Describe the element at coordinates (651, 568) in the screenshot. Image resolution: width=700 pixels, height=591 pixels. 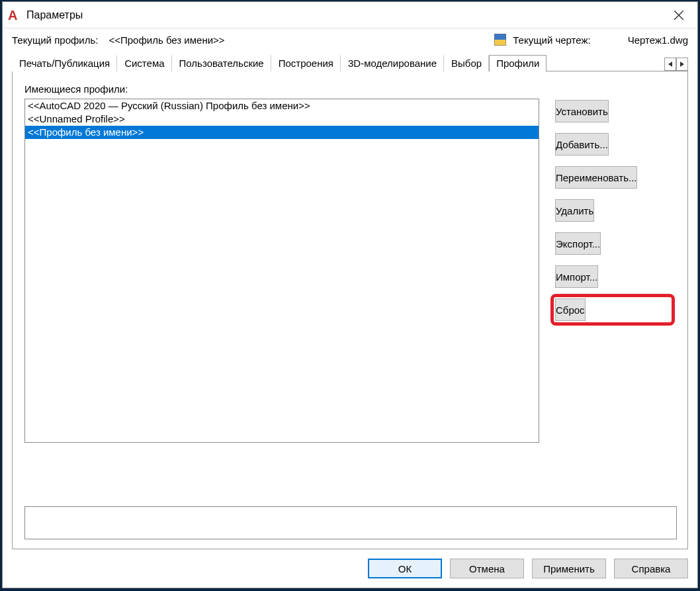
I see `help-button: Справка` at that location.